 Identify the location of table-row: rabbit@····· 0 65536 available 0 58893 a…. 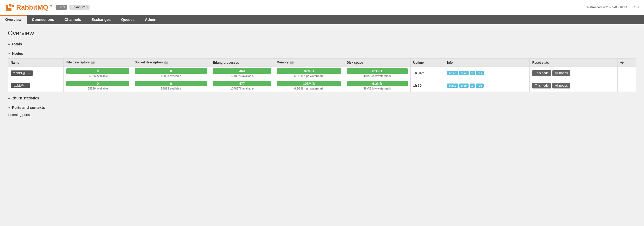
(322, 86).